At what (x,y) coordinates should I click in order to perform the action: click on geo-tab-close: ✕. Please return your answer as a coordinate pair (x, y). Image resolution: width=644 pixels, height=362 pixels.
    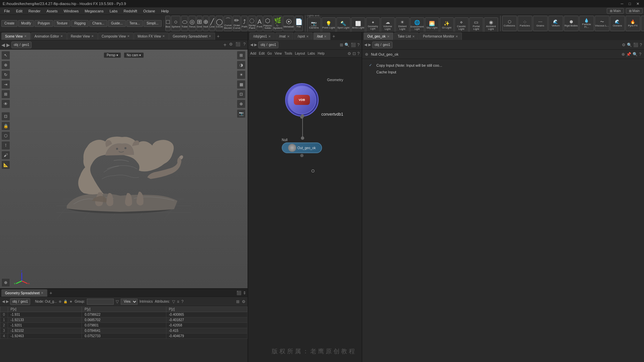
    Looking at the image, I should click on (42, 293).